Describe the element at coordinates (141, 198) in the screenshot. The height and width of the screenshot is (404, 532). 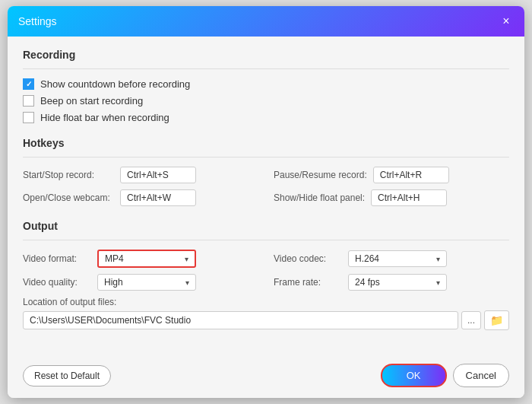
I see `webcam-row: Open/Close webcam: Ctrl+Alt+W` at that location.